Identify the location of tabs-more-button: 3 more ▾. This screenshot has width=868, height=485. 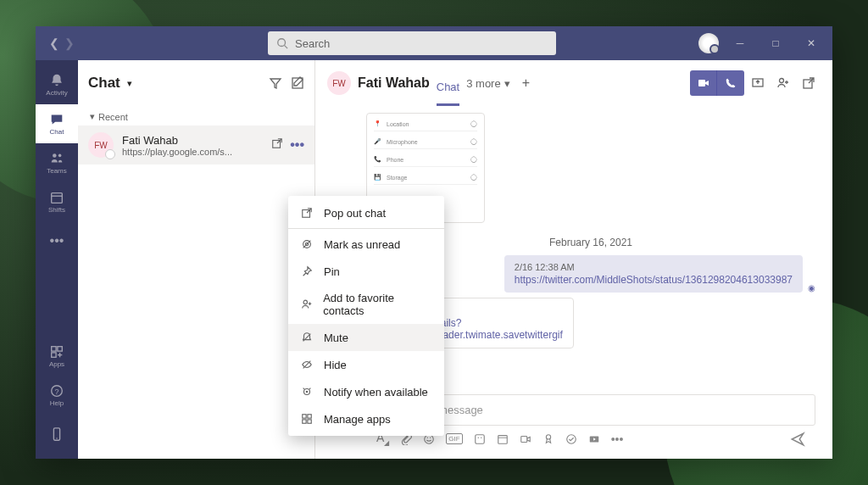
(488, 83).